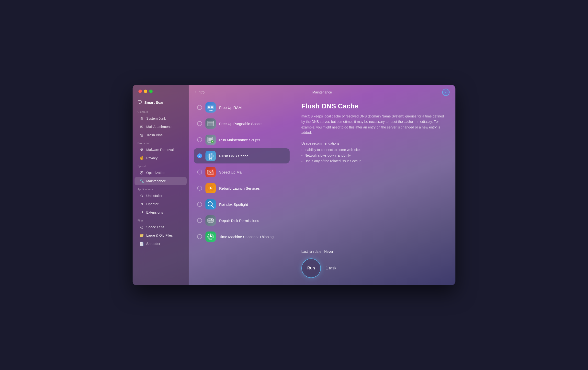  What do you see at coordinates (242, 204) in the screenshot?
I see `task-item-reindex-spotlight: Reindex Spotlight` at bounding box center [242, 204].